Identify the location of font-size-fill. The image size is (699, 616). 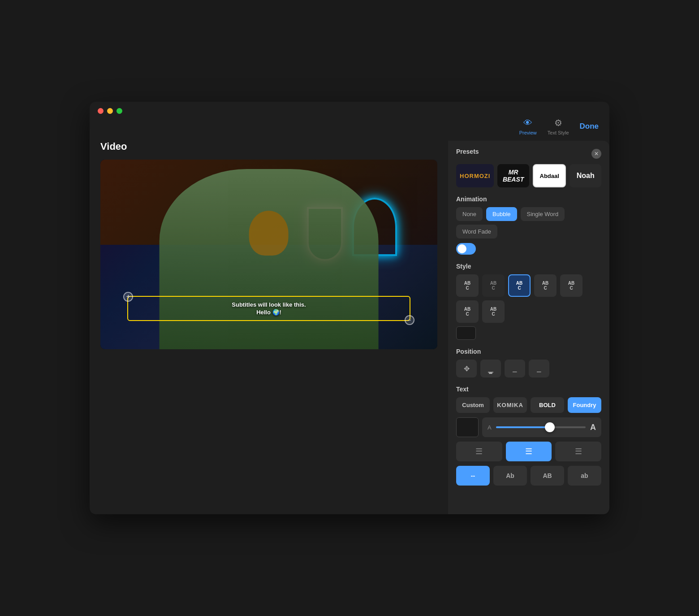
(523, 427).